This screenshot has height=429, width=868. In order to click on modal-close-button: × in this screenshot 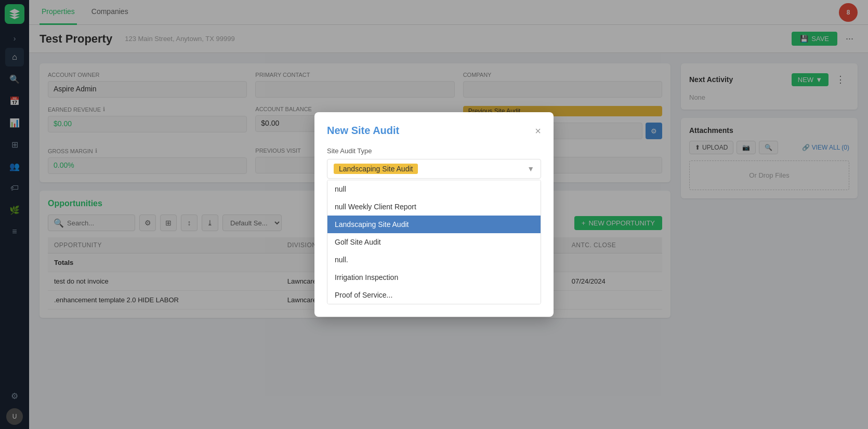, I will do `click(538, 131)`.